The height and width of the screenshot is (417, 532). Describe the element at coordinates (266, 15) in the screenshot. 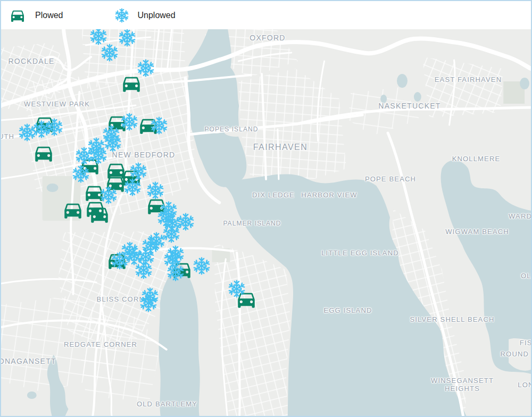

I see `map-legend: Plowed Unplowed` at that location.